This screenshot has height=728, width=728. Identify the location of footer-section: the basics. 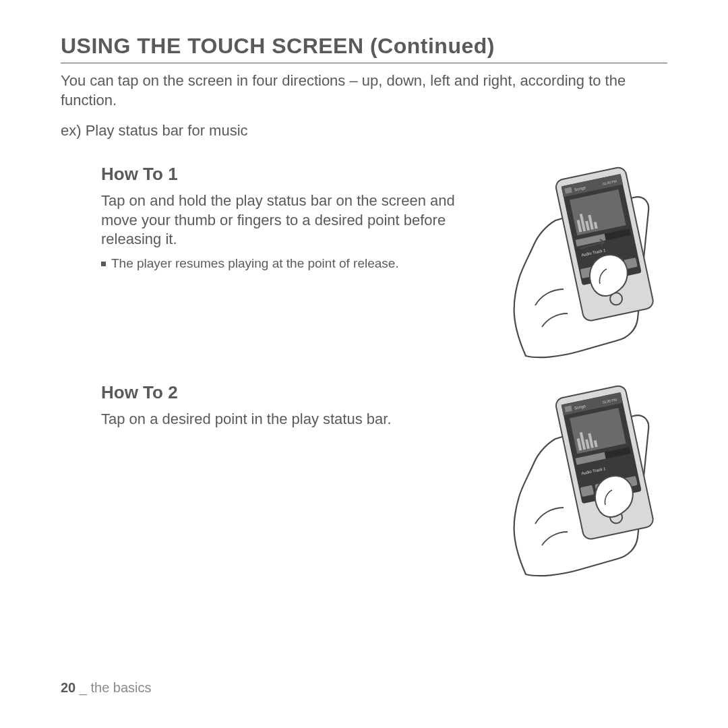
(121, 688).